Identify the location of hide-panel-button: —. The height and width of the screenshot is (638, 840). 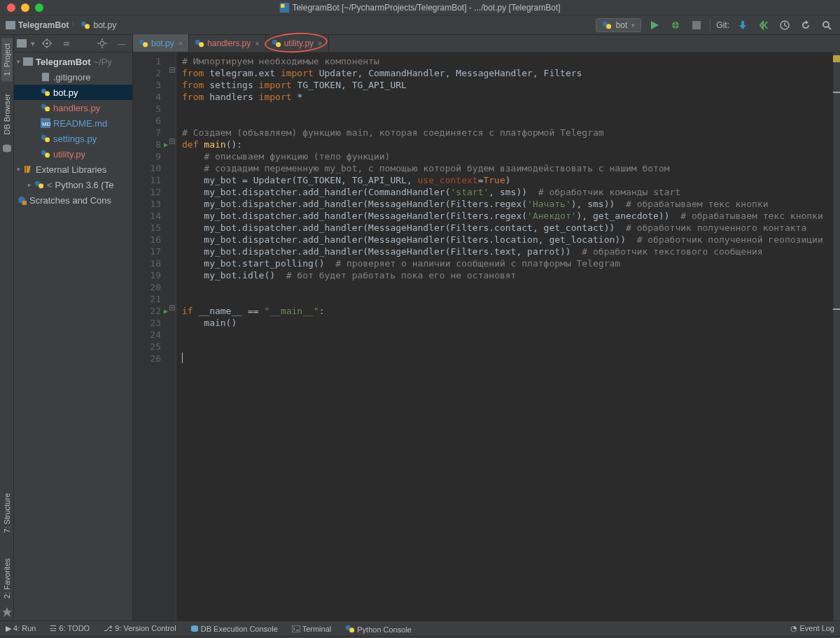
(122, 43).